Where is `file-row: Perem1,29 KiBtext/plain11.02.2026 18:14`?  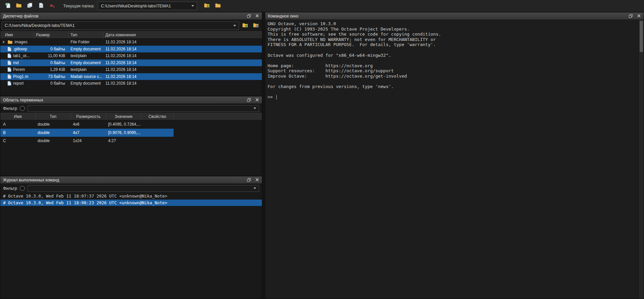
file-row: Perem1,29 KiBtext/plain11.02.2026 18:14 is located at coordinates (131, 70).